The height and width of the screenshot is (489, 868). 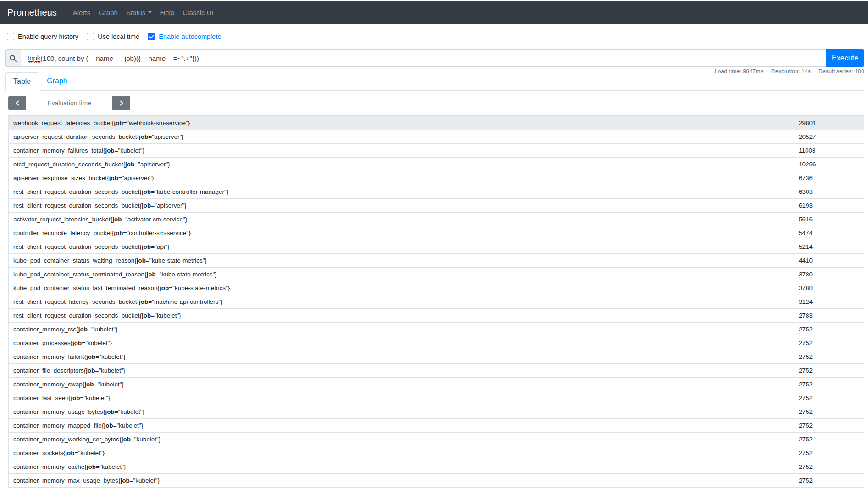 I want to click on table-row: container_last_seen{job="kubelet"} 2752, so click(x=437, y=398).